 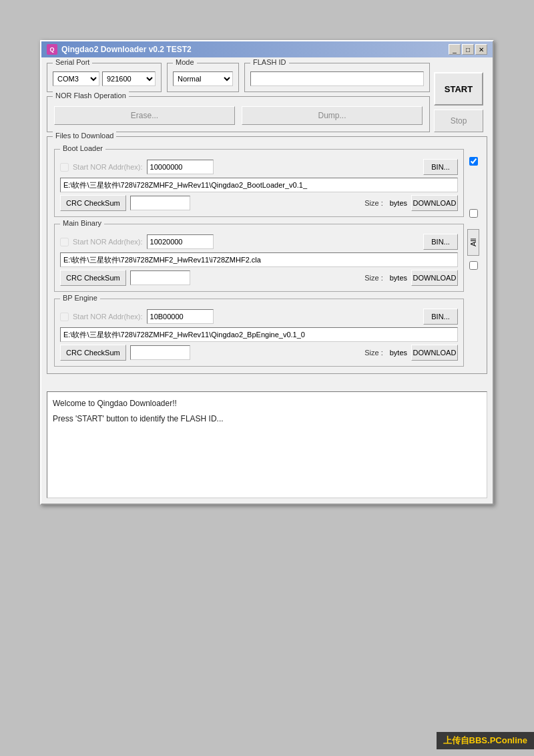 I want to click on bp-engine-enable-checkbox, so click(x=474, y=266).